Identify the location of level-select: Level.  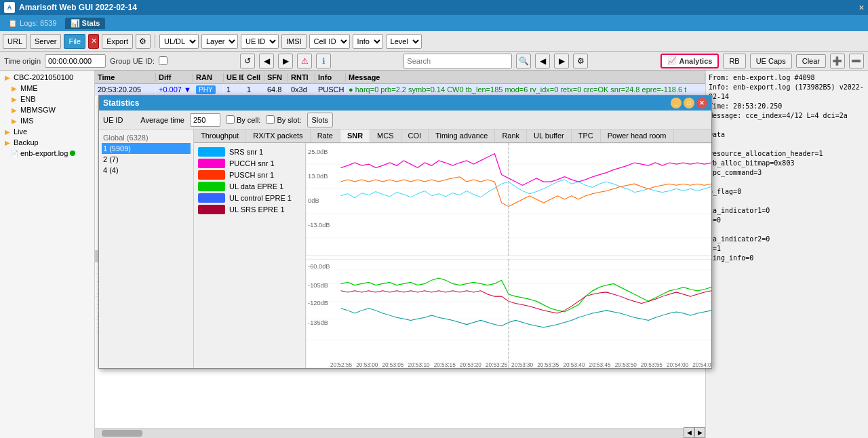
(404, 41).